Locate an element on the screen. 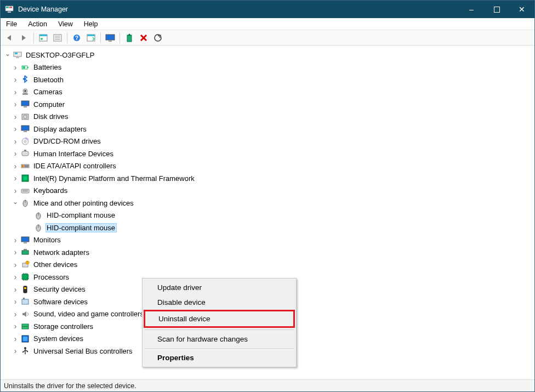  category-node: Batteries is located at coordinates (268, 68).